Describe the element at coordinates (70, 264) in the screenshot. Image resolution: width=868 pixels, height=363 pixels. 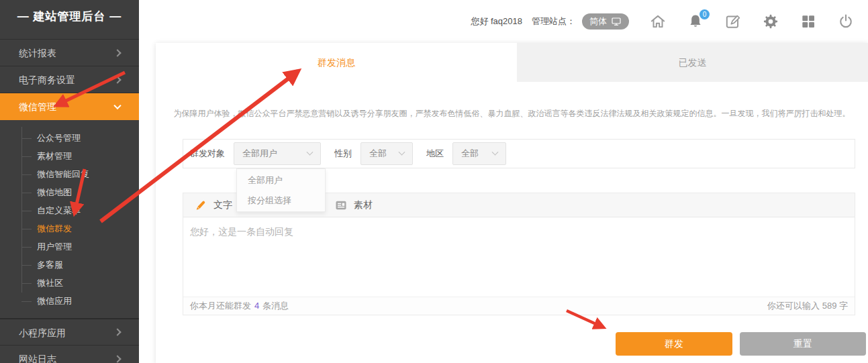
I see `submenu-item-multi-service: 多客服` at that location.